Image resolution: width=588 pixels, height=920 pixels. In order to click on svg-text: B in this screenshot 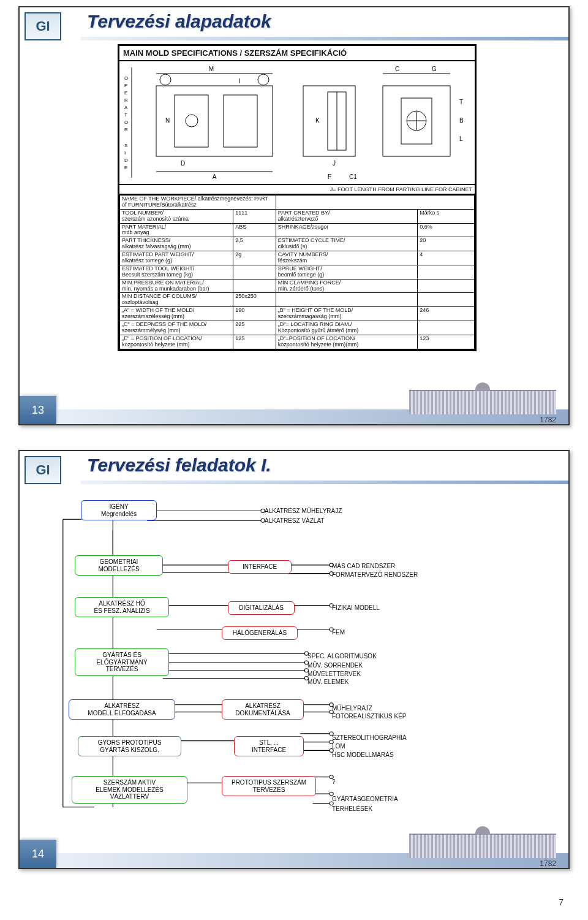, I will do `click(462, 120)`.